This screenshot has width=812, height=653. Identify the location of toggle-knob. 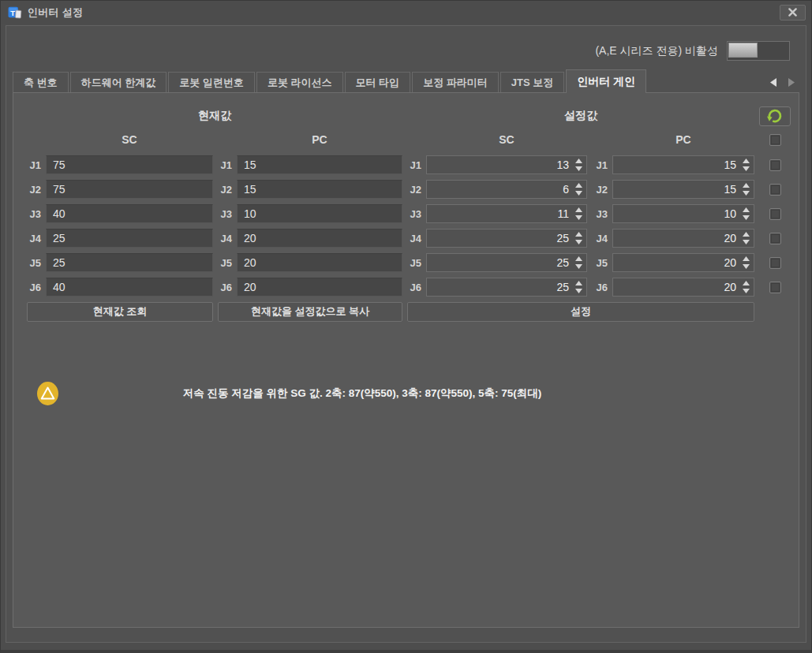
(743, 50).